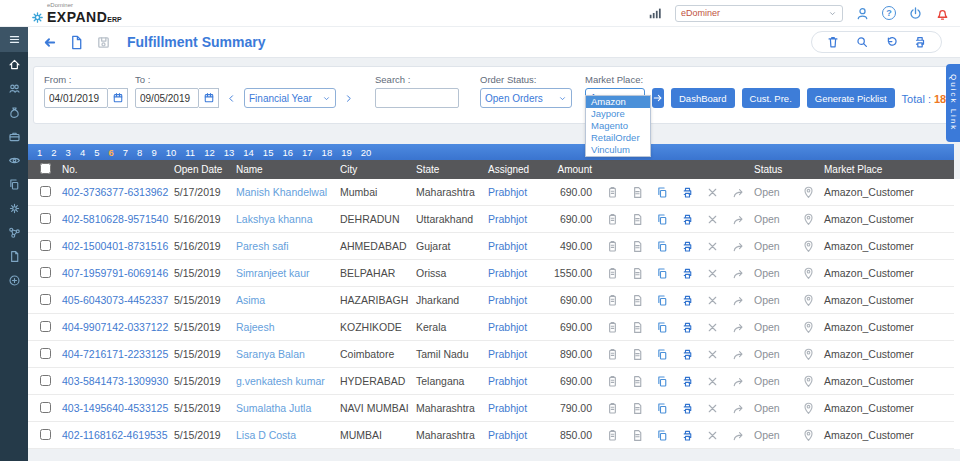 Image resolution: width=960 pixels, height=461 pixels. Describe the element at coordinates (862, 42) in the screenshot. I see `search-icon` at that location.